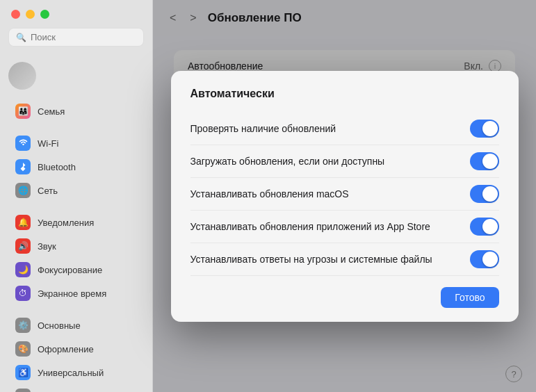  Describe the element at coordinates (76, 143) in the screenshot. I see `sidebar-item-wifi: Wi-Fi` at that location.